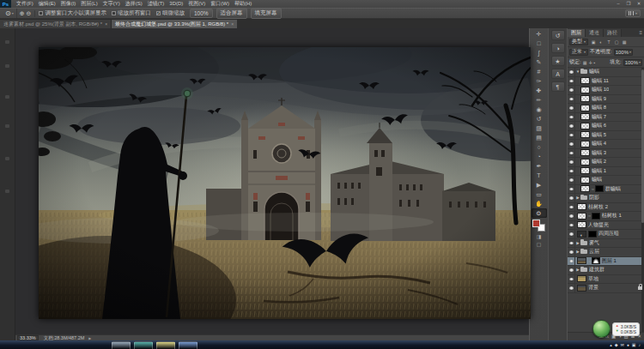 This screenshot has height=349, width=644. What do you see at coordinates (606, 208) in the screenshot?
I see `layer-row-16: 枯树枝 2` at bounding box center [606, 208].